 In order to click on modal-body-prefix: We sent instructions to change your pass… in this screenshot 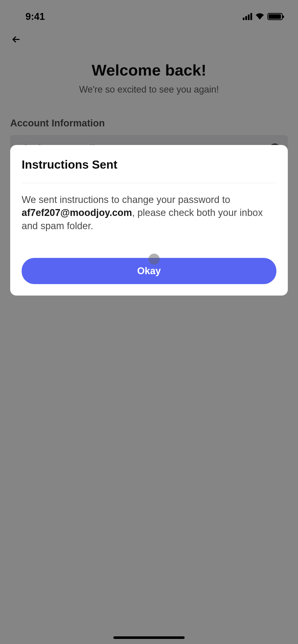, I will do `click(126, 200)`.